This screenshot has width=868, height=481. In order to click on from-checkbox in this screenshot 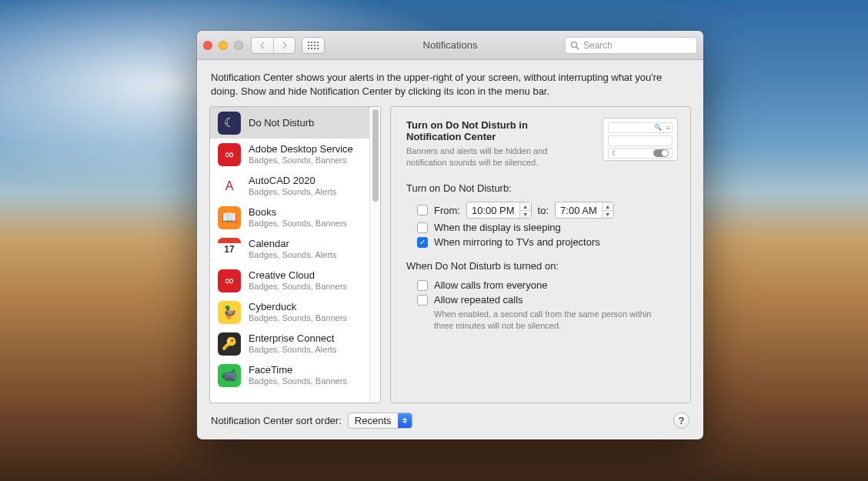, I will do `click(422, 210)`.